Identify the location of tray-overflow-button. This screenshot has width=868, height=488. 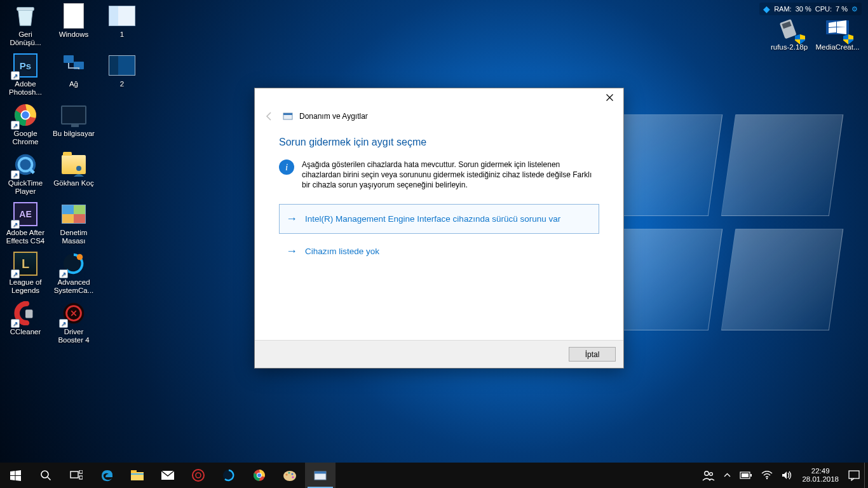
(727, 475).